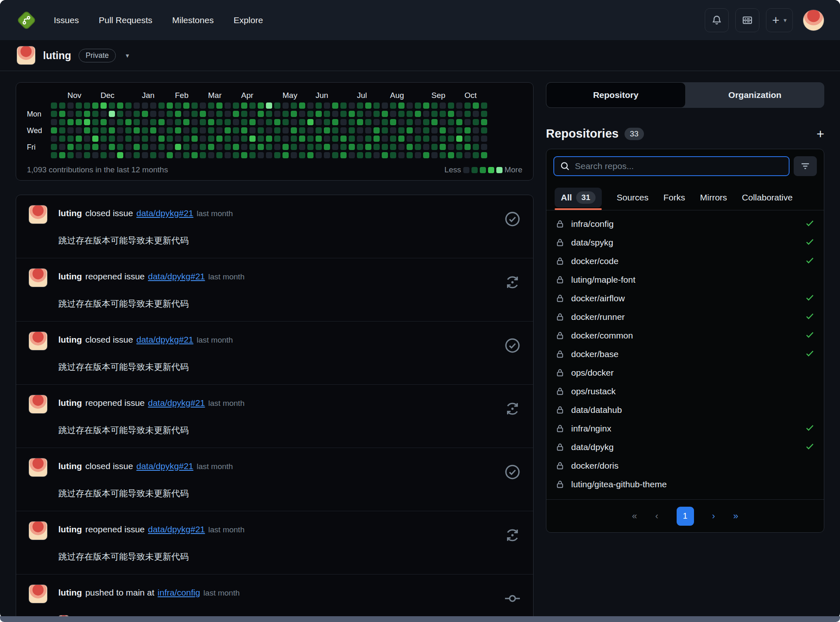 The height and width of the screenshot is (622, 840). I want to click on pagination-first-button: «, so click(634, 516).